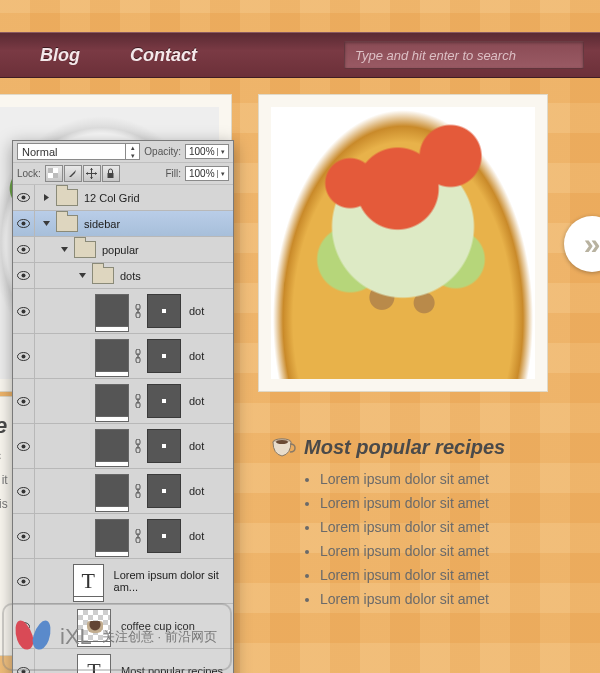  I want to click on chevron-double-right-icon: », so click(592, 244).